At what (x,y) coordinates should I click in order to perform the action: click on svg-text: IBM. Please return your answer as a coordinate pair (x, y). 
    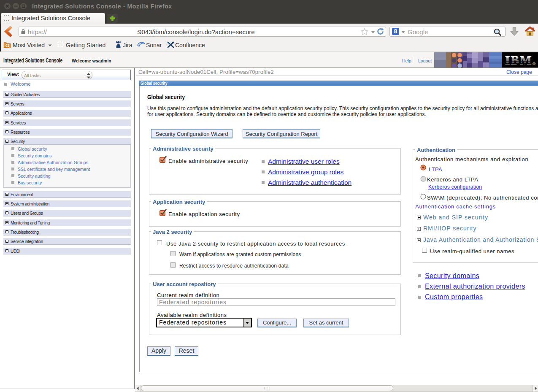
    Looking at the image, I should click on (519, 60).